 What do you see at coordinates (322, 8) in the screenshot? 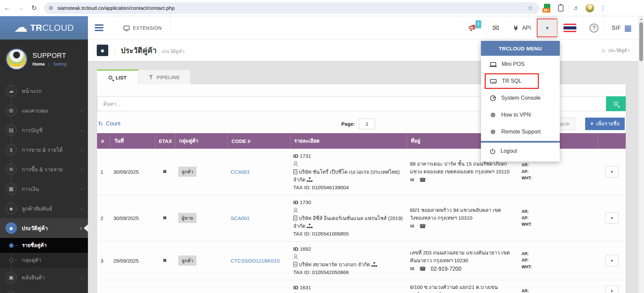
I see `browser-chrome: ← → ↻ ⚙ siamsteak.trcloud.co/application…` at bounding box center [322, 8].